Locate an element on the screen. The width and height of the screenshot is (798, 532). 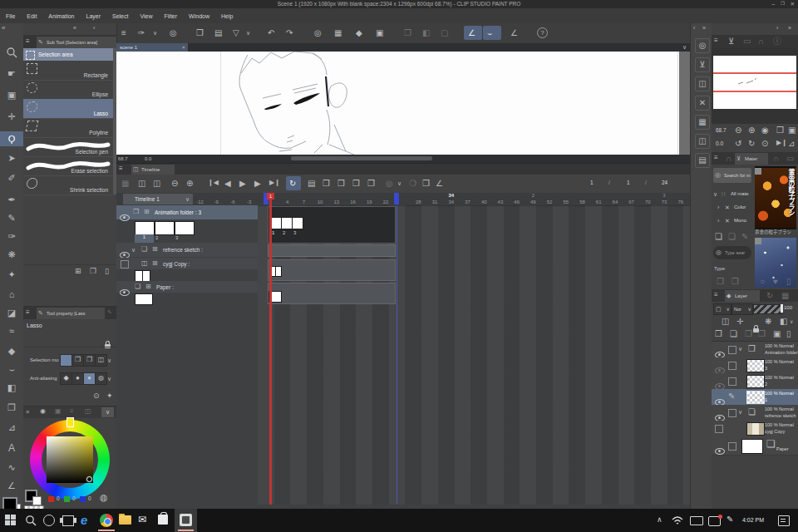
material-color-panel-icon: ◫ is located at coordinates (702, 84).